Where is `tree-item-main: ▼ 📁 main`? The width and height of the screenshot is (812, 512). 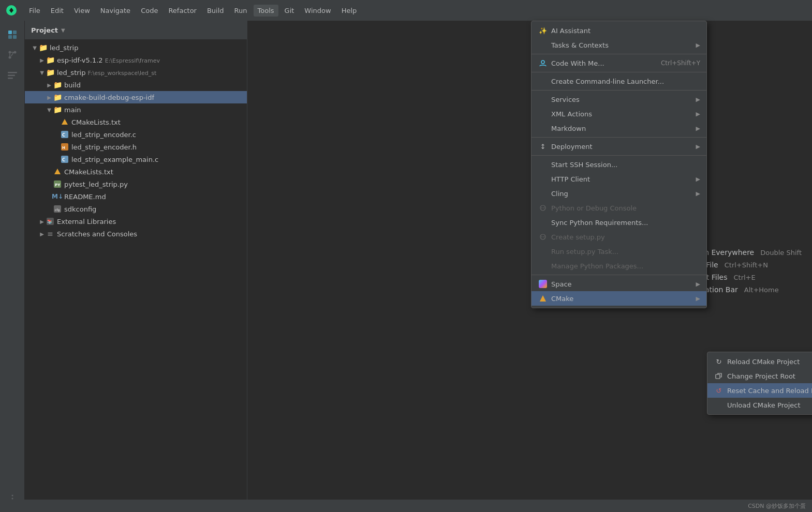
tree-item-main: ▼ 📁 main is located at coordinates (136, 110).